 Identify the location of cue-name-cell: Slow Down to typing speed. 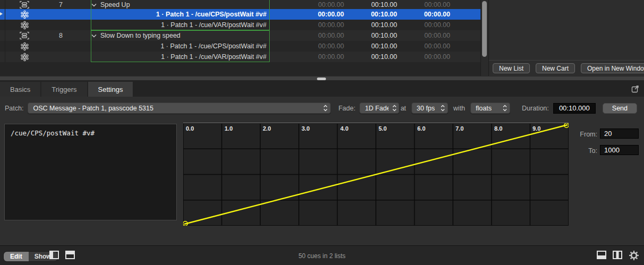
(167, 36).